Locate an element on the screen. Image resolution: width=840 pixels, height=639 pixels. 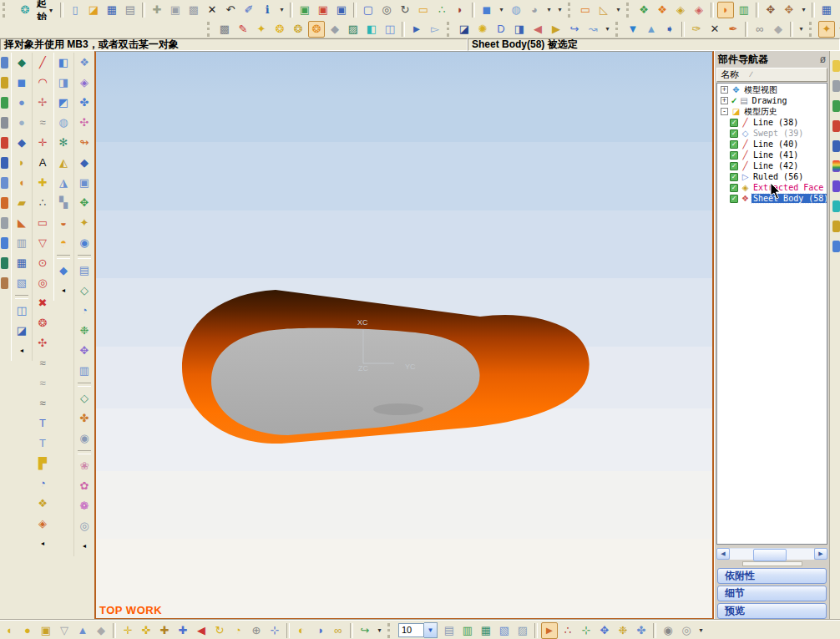
wcs-dynamics-icon: ✥ is located at coordinates (605, 631).